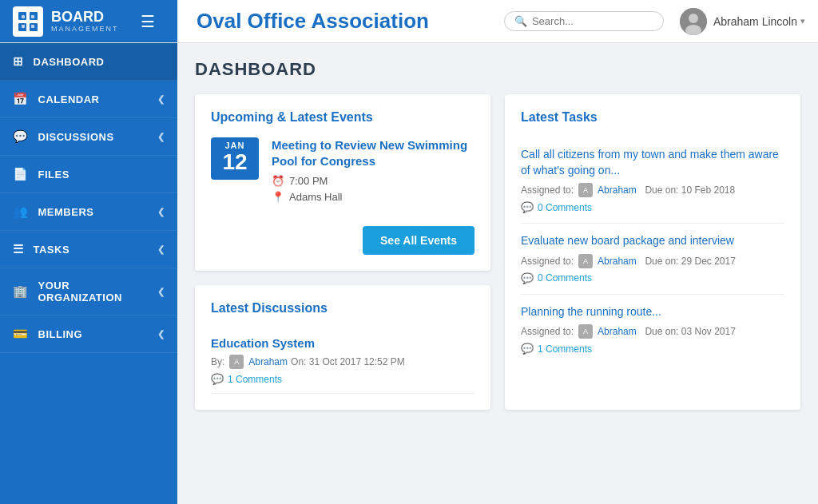 The image size is (818, 504). Describe the element at coordinates (89, 99) in the screenshot. I see `sidebar-item-calendar: 📅 CALENDAR ❮` at that location.